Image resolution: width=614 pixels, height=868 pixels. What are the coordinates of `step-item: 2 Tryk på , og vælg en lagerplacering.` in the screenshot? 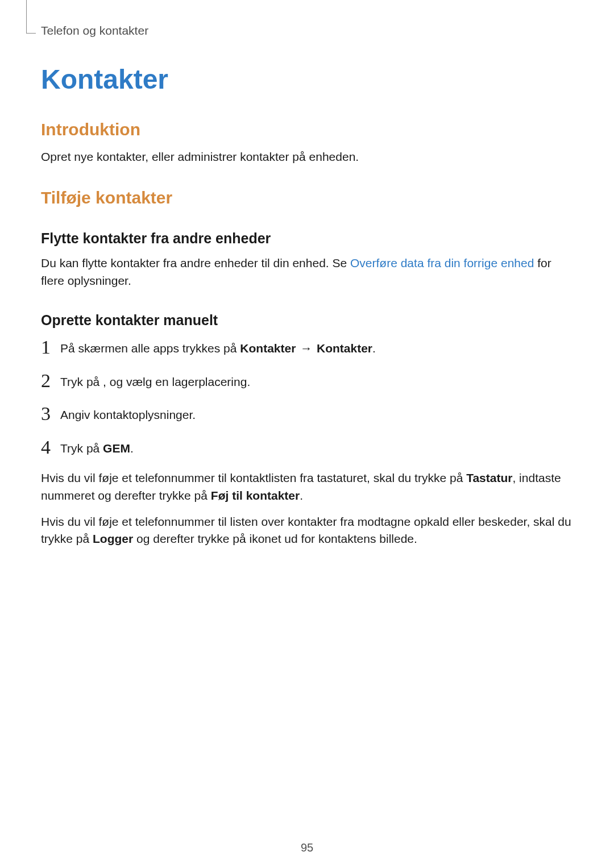 It's located at (307, 380).